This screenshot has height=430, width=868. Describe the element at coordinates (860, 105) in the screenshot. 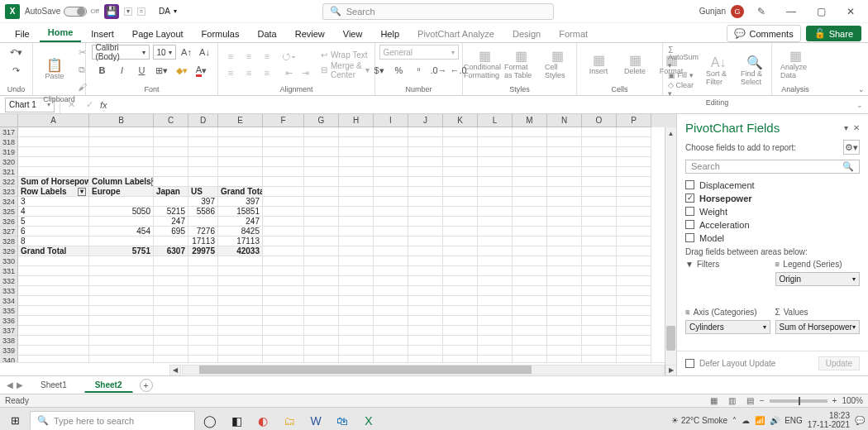

I see `expand-formula-bar-icon: ⌄` at that location.